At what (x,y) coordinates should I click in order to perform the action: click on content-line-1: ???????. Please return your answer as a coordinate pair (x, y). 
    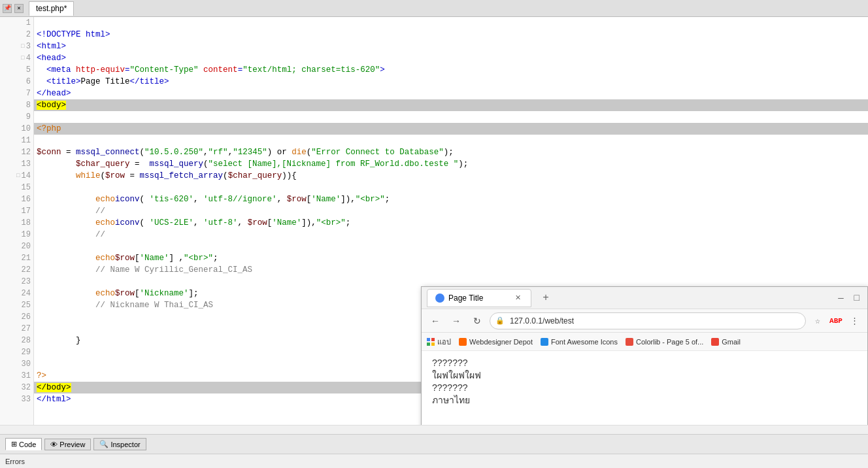
    Looking at the image, I should click on (644, 363).